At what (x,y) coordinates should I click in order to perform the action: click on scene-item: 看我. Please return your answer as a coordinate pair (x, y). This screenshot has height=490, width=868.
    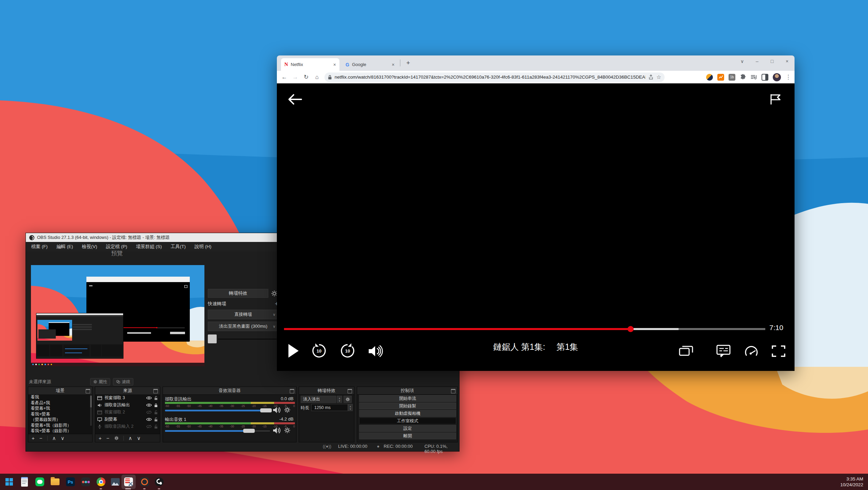
    Looking at the image, I should click on (60, 397).